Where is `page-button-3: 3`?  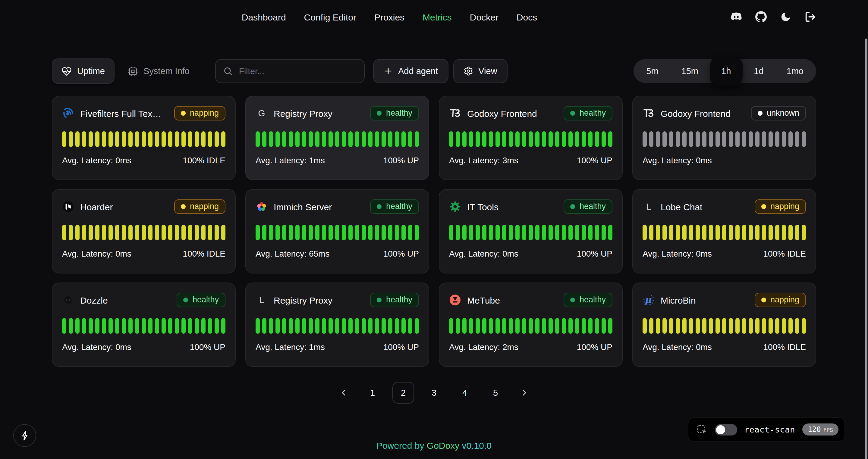
page-button-3: 3 is located at coordinates (434, 393).